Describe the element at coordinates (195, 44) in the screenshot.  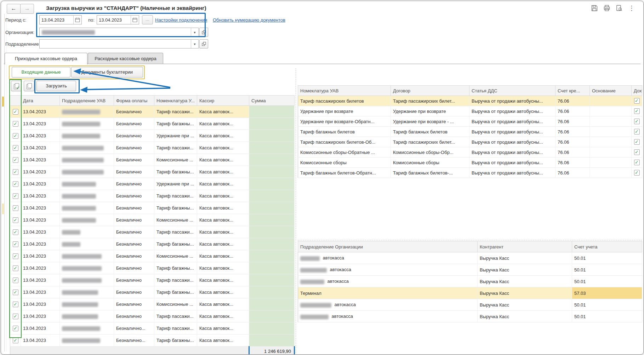
I see `chevron-down-icon: ▾` at that location.